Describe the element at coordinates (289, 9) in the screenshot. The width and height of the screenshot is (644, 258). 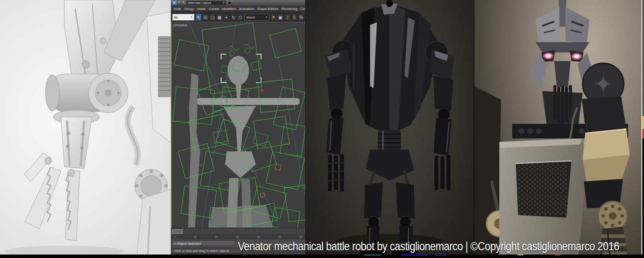
I see `menu-item-rendering: Rendering` at that location.